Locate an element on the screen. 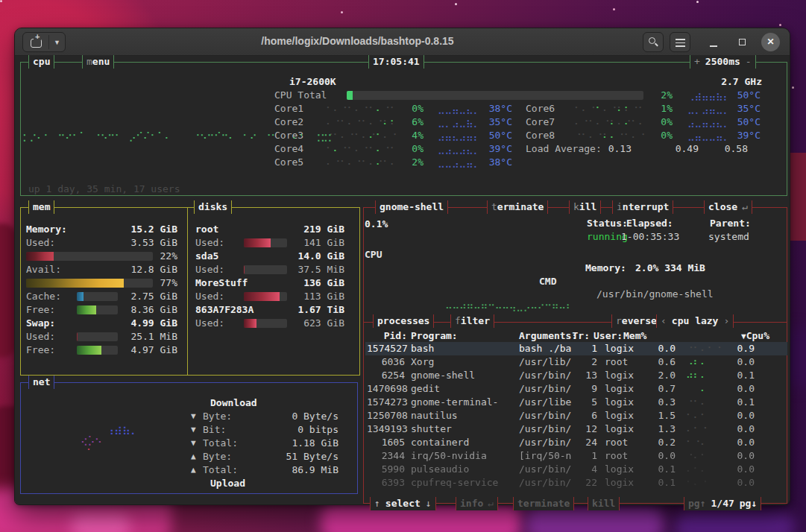 The height and width of the screenshot is (532, 806). core-activity-graph-highlight: ⠀⠀⠀⠀⠄⠄⠀⠀⠀⠀ is located at coordinates (610, 136).